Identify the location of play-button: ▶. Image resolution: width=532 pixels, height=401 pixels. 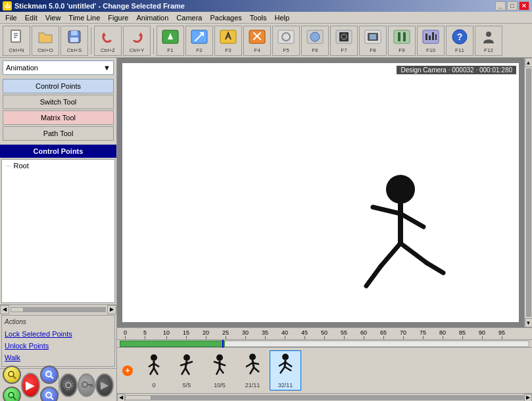
(30, 385).